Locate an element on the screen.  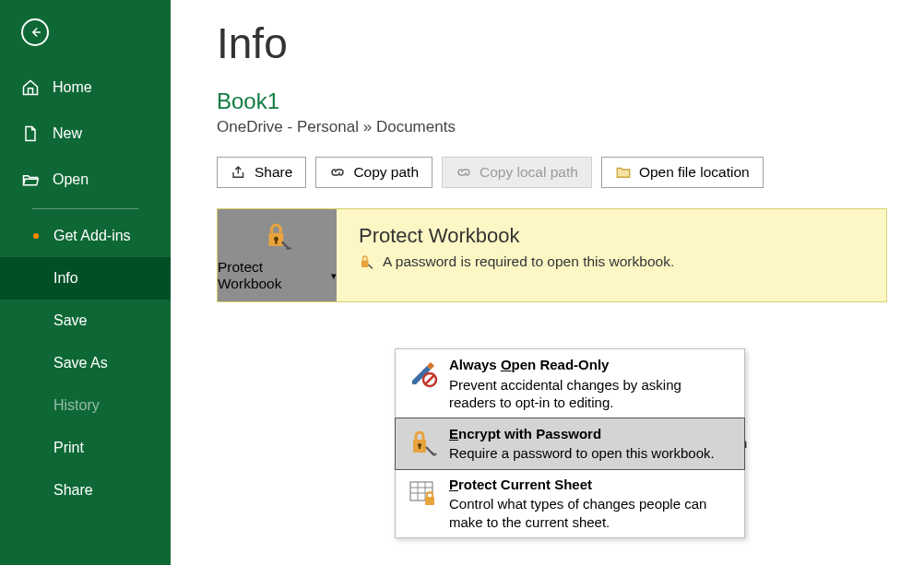
protect-workbook-dropdown: Always Open Read-Only Prevent accidental… is located at coordinates (570, 443).